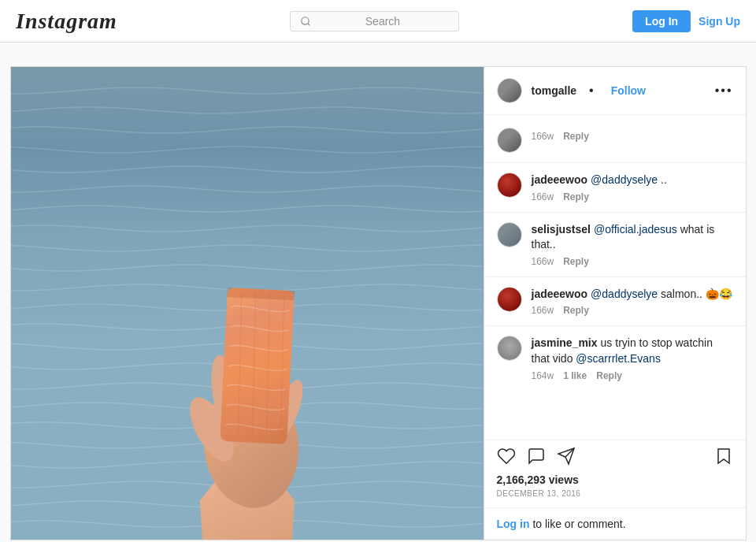  Describe the element at coordinates (618, 358) in the screenshot. I see `comment-mention: @scarrrlet.Evans` at that location.